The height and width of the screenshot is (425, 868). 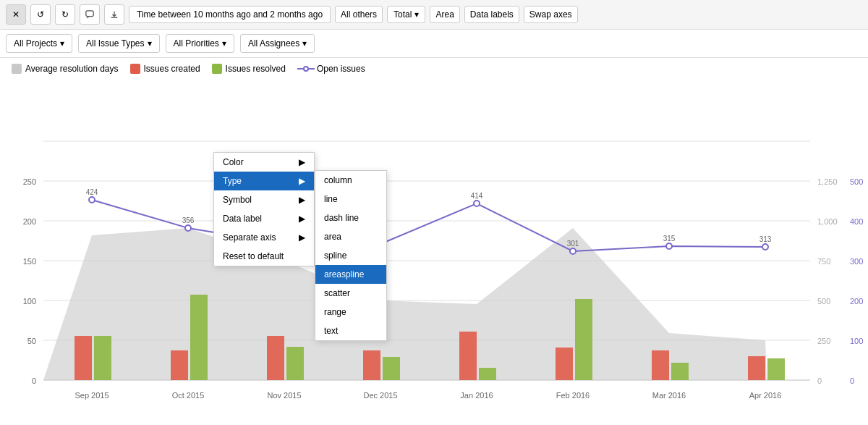 I want to click on svg-text: 313, so click(x=765, y=239).